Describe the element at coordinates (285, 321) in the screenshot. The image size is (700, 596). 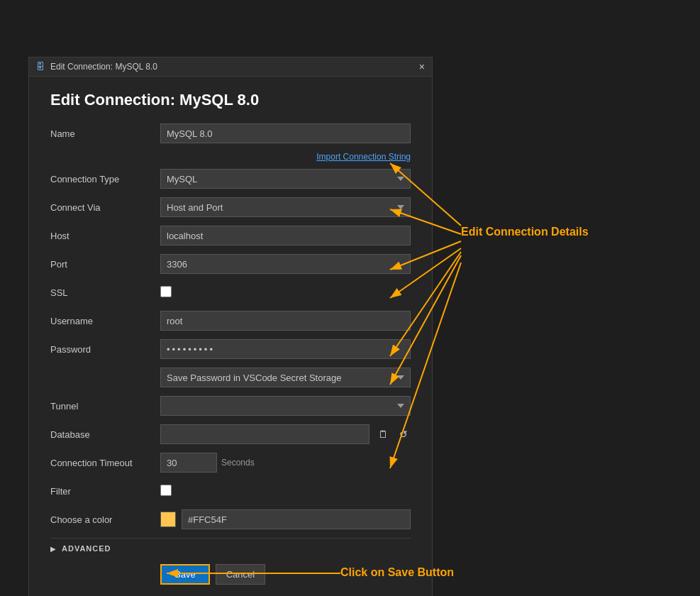
I see `username-input` at that location.